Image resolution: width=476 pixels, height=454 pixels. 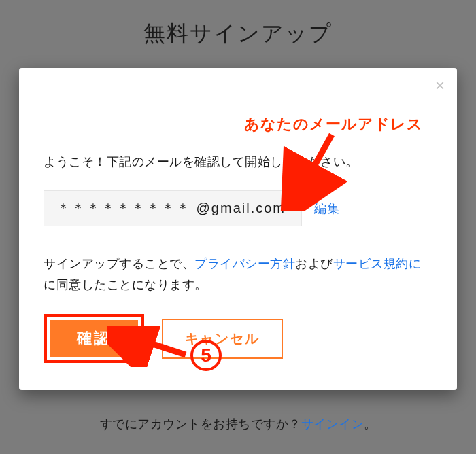 I want to click on step-number-badge: 5, so click(x=206, y=355).